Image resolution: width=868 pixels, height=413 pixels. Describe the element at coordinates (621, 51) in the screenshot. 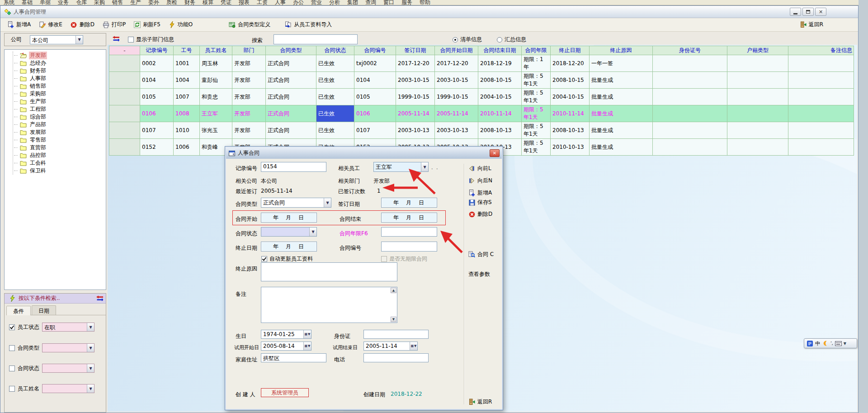

I see `column-header-终止原因: 终止原因` at that location.